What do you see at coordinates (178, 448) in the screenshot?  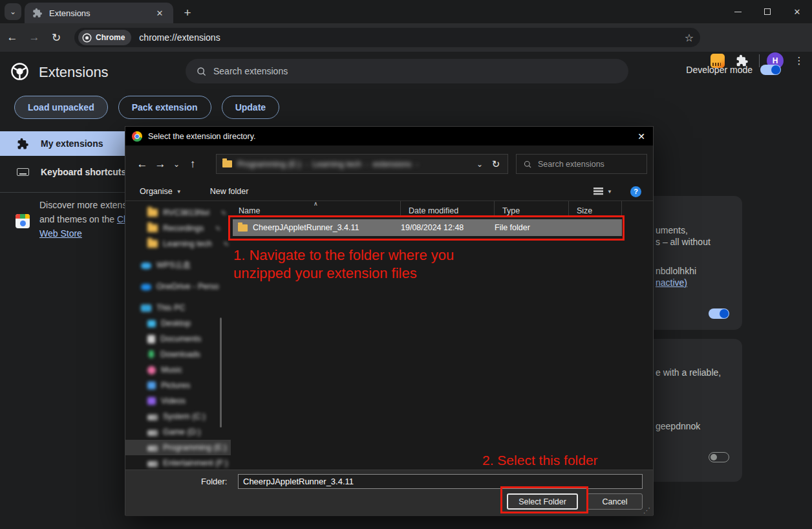 I see `tree-item: Programming (E:)` at bounding box center [178, 448].